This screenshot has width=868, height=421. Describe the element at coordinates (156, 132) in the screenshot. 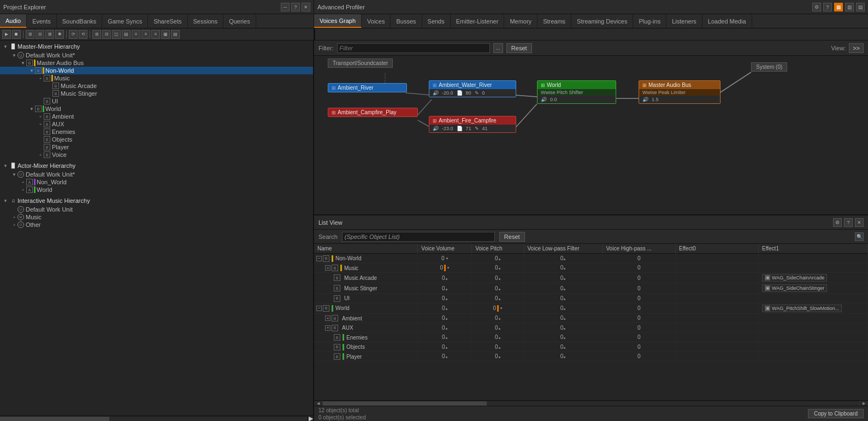

I see `tree-item-enemies: B Enemies` at that location.